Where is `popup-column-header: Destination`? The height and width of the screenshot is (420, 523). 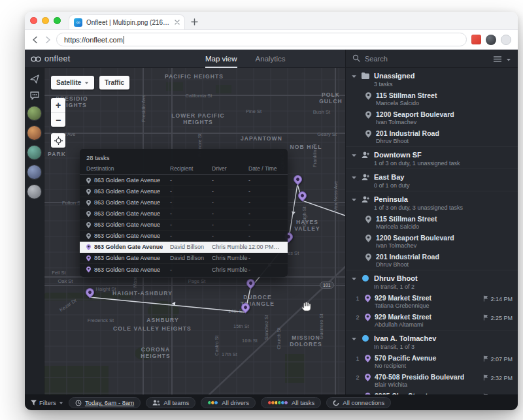 popup-column-header: Destination is located at coordinates (128, 169).